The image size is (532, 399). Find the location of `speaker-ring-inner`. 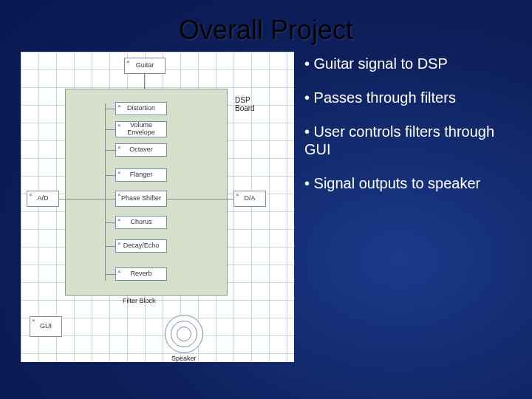

speaker-ring-inner is located at coordinates (184, 334).